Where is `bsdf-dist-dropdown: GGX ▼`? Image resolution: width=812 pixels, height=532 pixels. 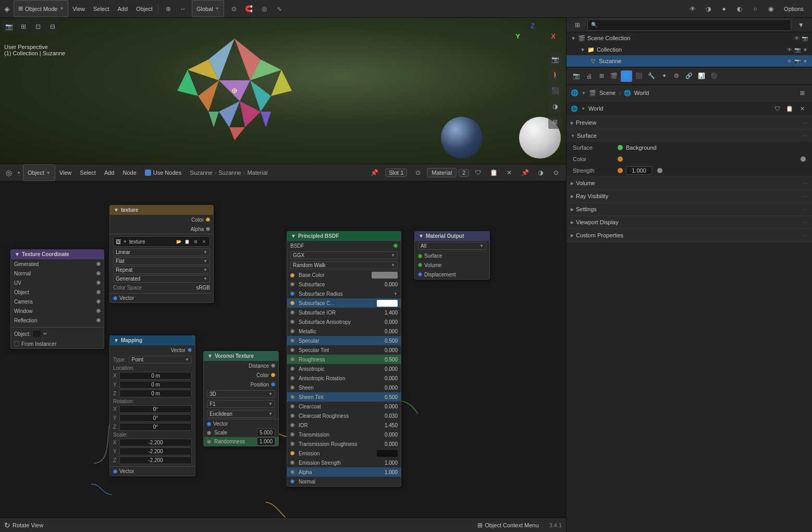
bsdf-dist-dropdown: GGX ▼ is located at coordinates (344, 256).